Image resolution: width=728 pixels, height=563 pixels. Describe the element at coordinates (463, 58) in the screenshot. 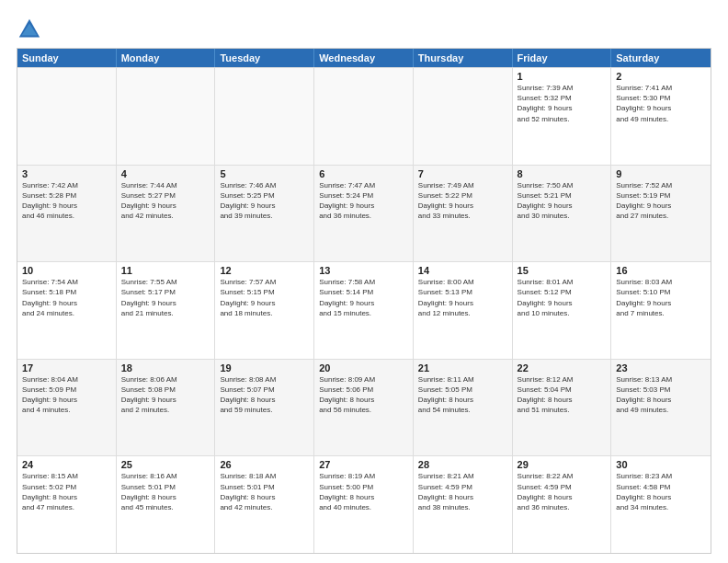

I see `header-day-thursday: Thursday` at that location.